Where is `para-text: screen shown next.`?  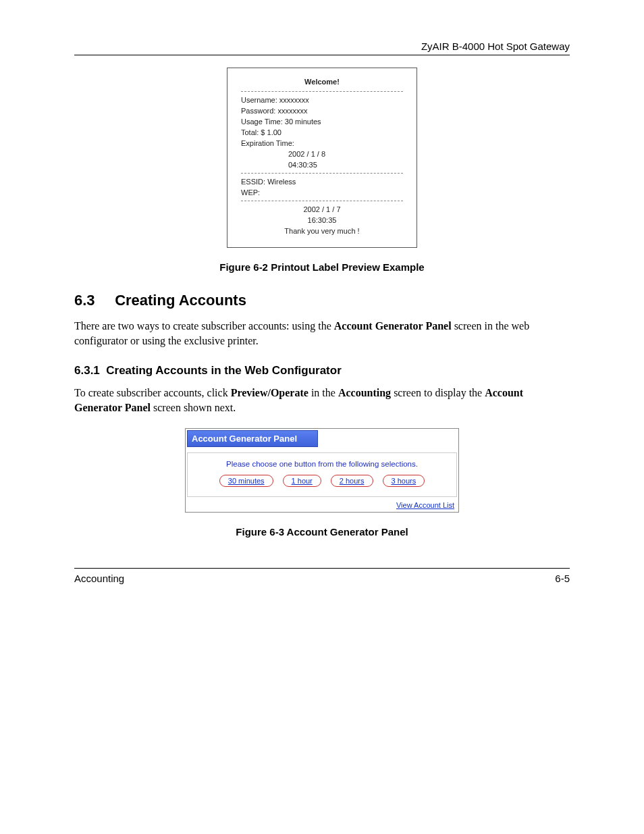
para-text: screen shown next. is located at coordinates (193, 408).